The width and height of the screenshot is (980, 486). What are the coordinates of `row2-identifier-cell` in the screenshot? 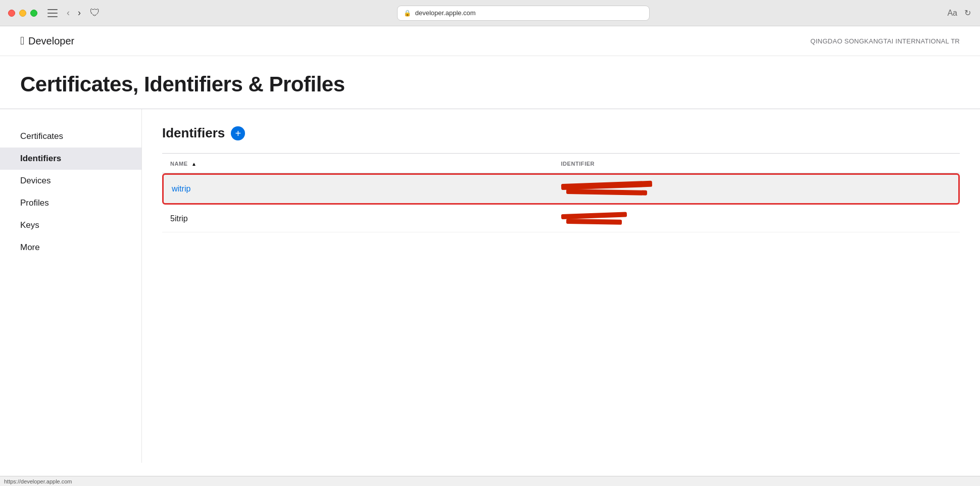 It's located at (757, 219).